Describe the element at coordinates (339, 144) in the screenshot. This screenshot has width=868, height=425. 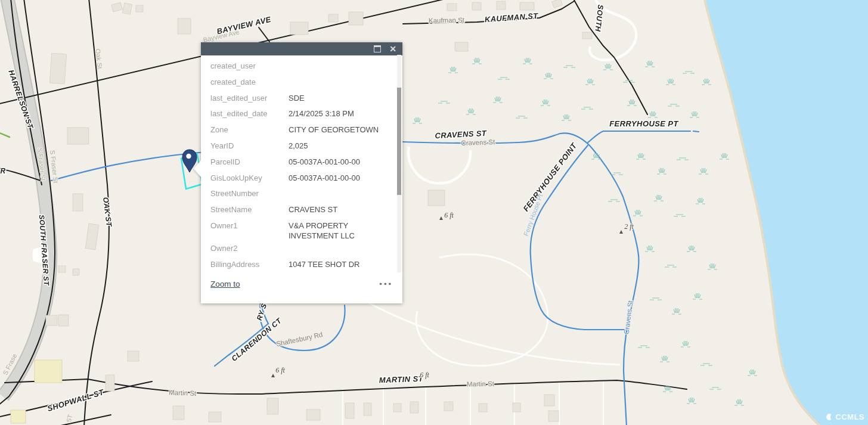
I see `field-value: 2,025` at that location.